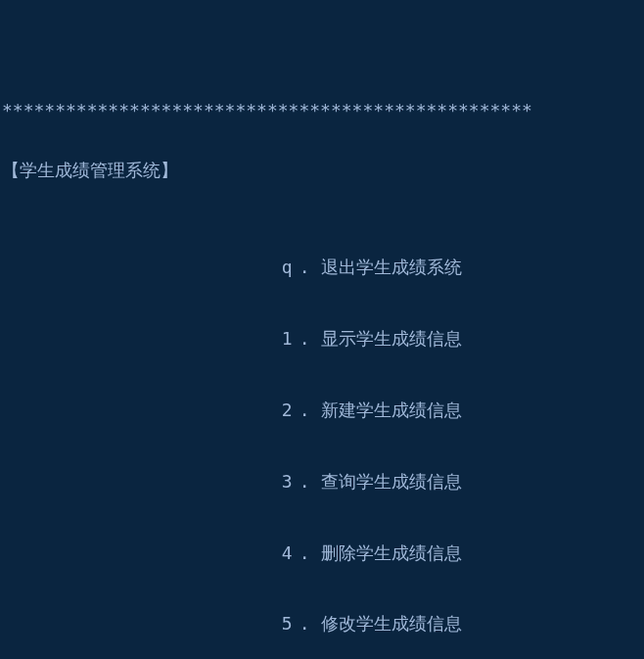 Image resolution: width=644 pixels, height=659 pixels. What do you see at coordinates (291, 410) in the screenshot?
I see `menu-key: 2` at bounding box center [291, 410].